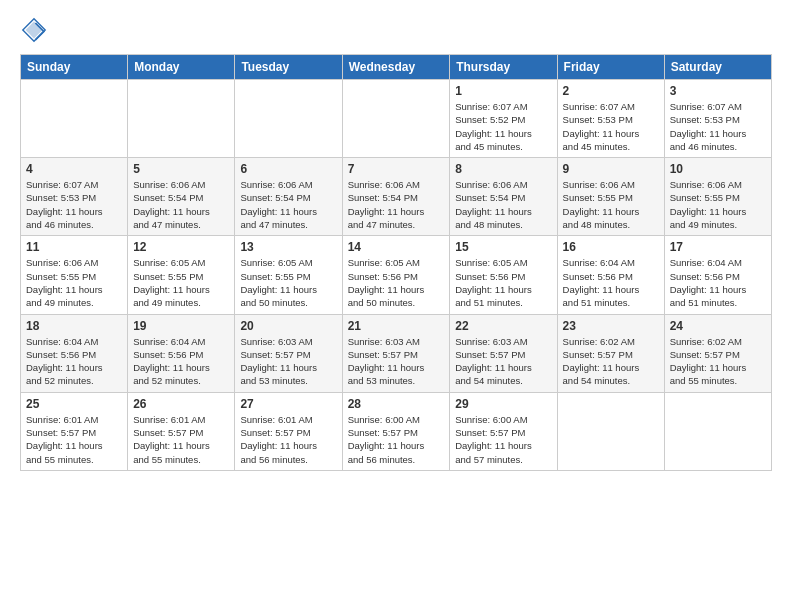  Describe the element at coordinates (288, 247) in the screenshot. I see `day-number: 13` at that location.